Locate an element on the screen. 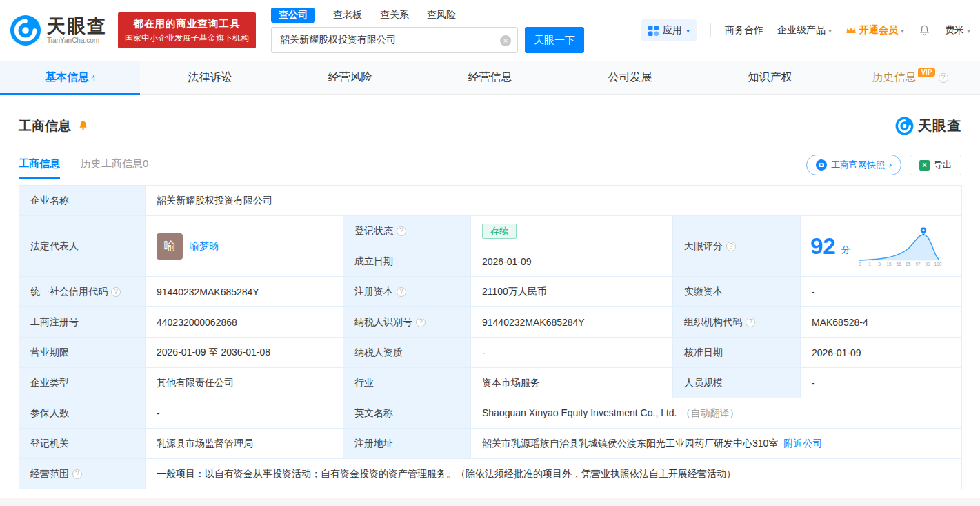 The height and width of the screenshot is (506, 980). table-row: 企业类型 其他有限责任公司 行业 资本市场服务 人员规模 - is located at coordinates (491, 383).